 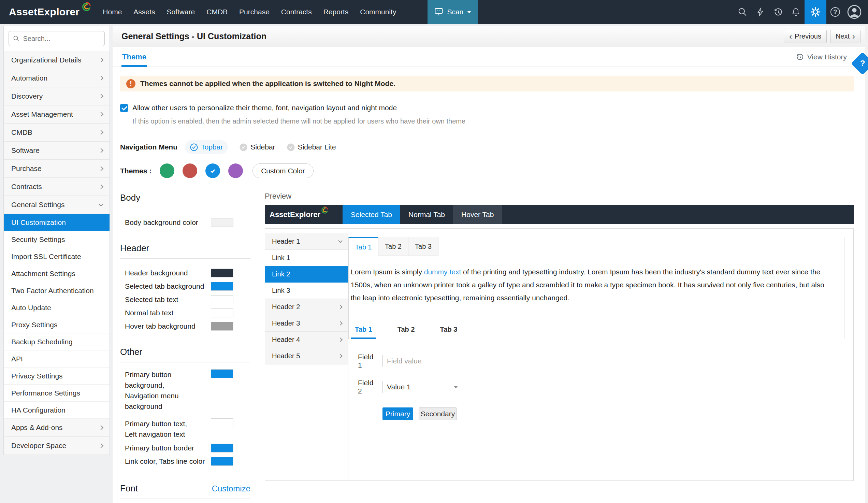 I want to click on sidebar-subitem-backup-scheduling: Backup Scheduling, so click(x=56, y=342).